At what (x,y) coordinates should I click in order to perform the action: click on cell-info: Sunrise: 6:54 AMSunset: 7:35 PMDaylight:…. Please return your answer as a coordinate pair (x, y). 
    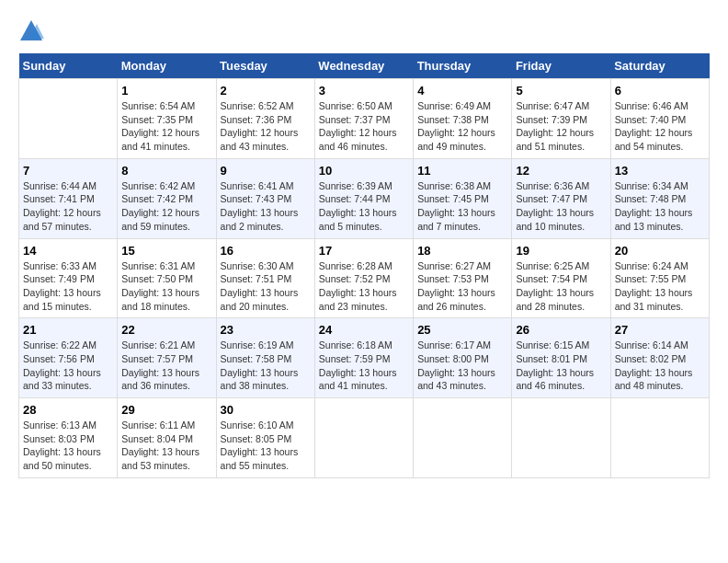
    Looking at the image, I should click on (166, 127).